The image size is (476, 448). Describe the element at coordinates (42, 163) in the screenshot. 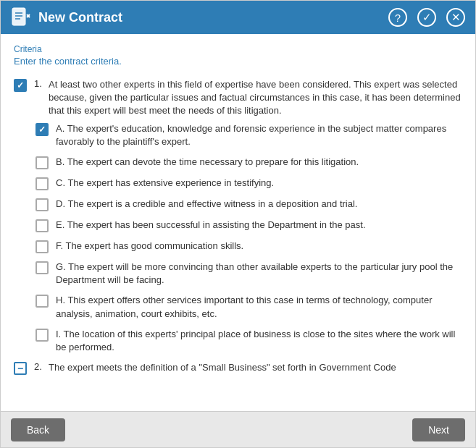

I see `sub-checkbox-B` at that location.